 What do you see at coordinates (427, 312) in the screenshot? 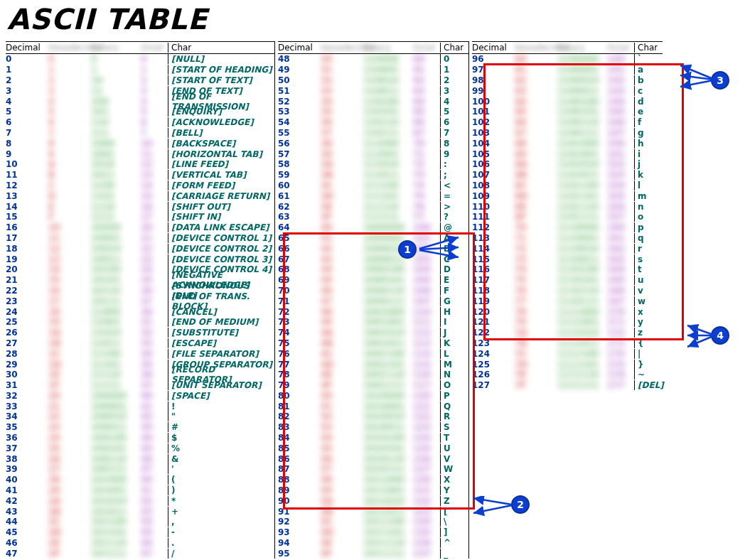
I see `cell-octal: 110` at bounding box center [427, 312].